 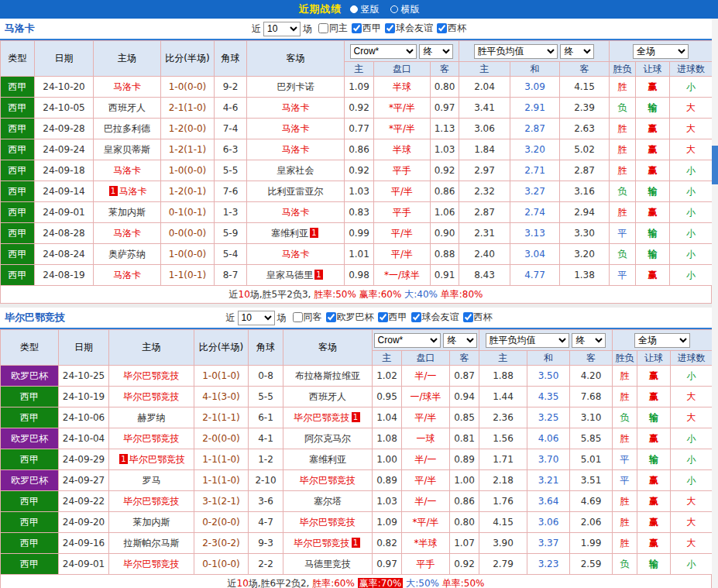 What do you see at coordinates (356, 397) in the screenshot?
I see `match-row: 西甲24-10-19毕尔巴鄂竞技4-1(3-0)5-5西班牙人0.95一/球半0…` at bounding box center [356, 397].